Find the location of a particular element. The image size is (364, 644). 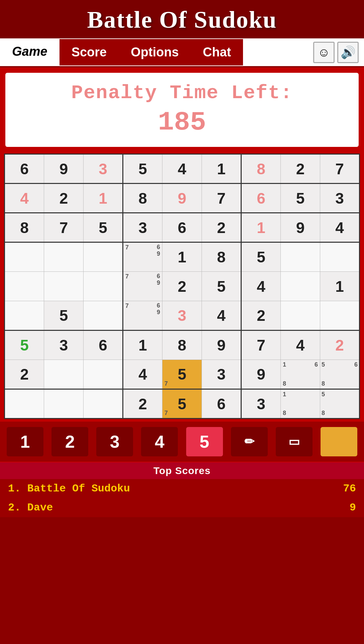

num-2-button: 2 is located at coordinates (70, 442).